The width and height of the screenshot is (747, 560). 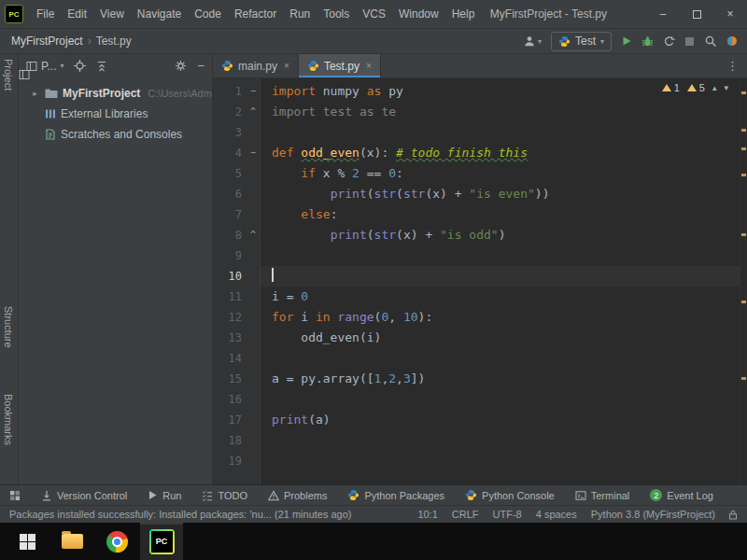 I want to click on toolwindow-button-todo: TODO, so click(x=224, y=496).